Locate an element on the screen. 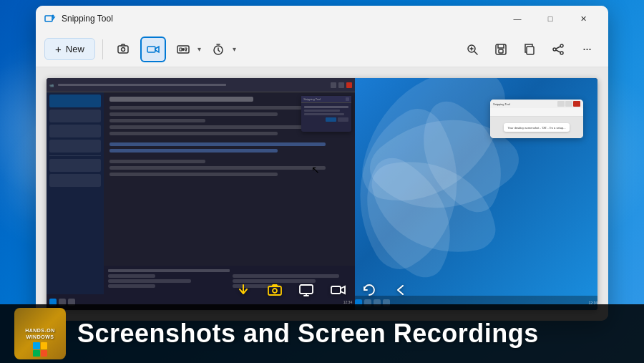 This screenshot has width=644, height=363. mini-title-bar: Snipping Tool is located at coordinates (537, 104).